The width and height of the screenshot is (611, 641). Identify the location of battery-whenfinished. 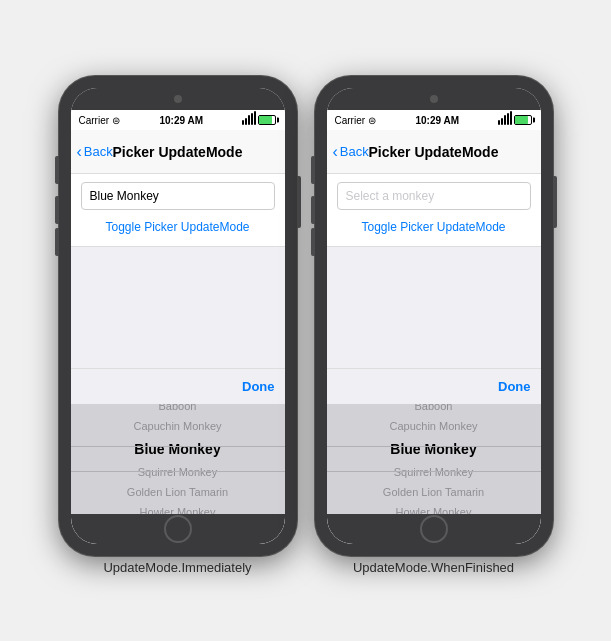
(523, 120).